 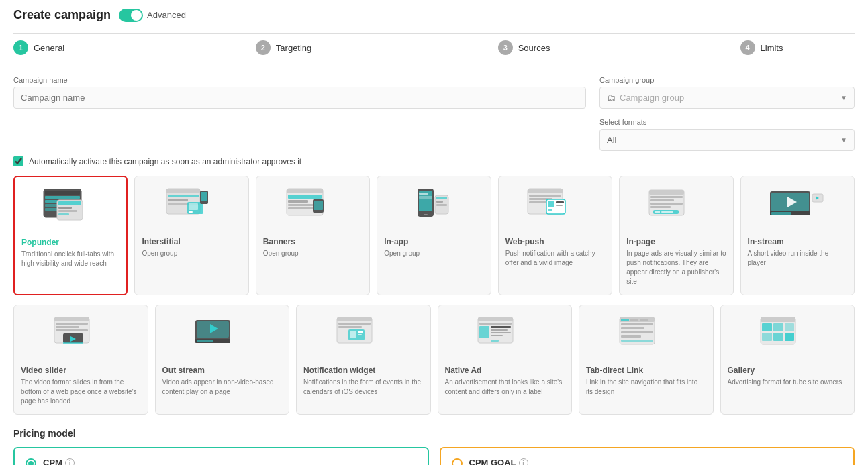 I want to click on pricing-section: Pricing model CPM i Cost per 1000 impres…, so click(x=434, y=447).